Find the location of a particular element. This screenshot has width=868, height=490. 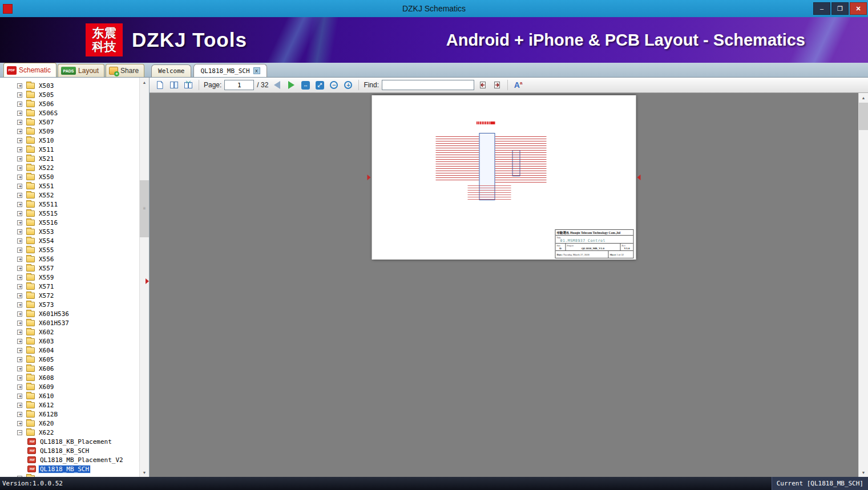

find-next-icon is located at coordinates (497, 85).